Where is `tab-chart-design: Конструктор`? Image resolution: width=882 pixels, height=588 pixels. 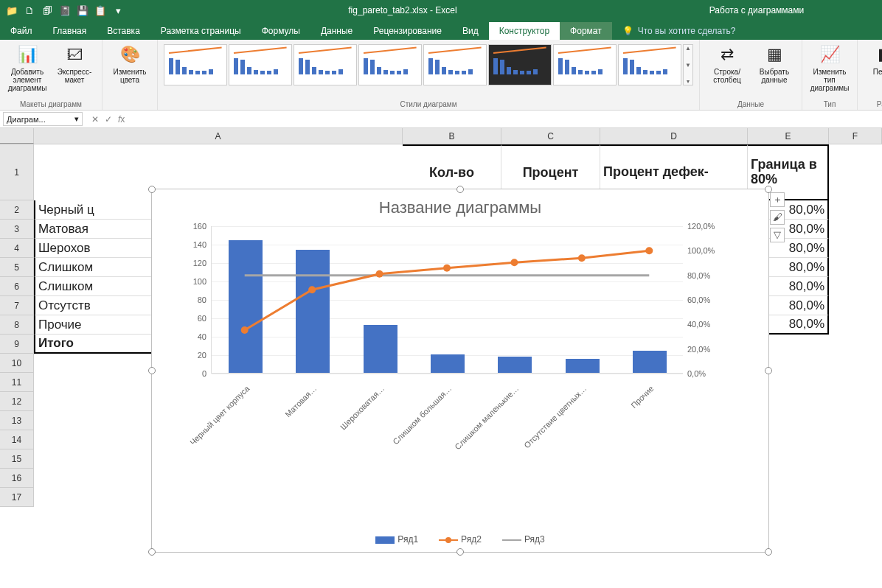
tab-chart-design: Конструктор is located at coordinates (524, 31).